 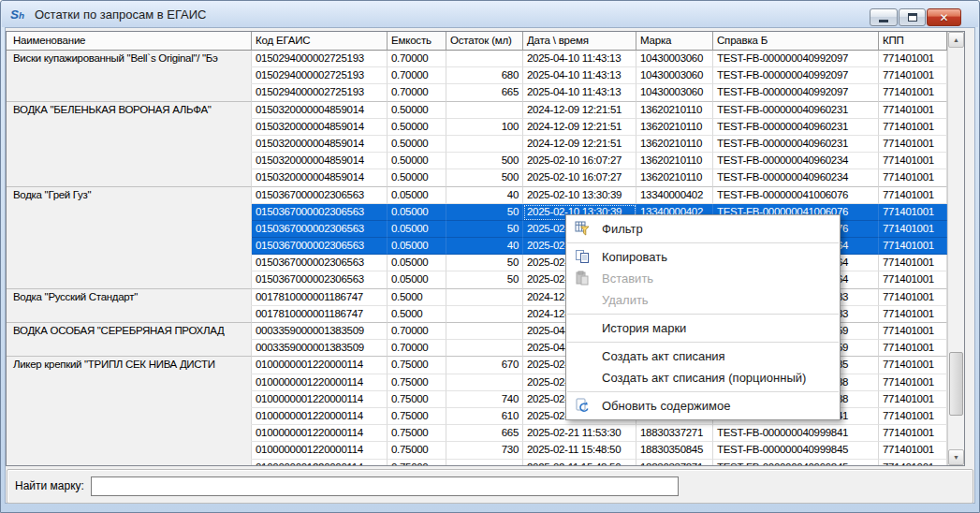 I want to click on table-row: 0100000001220000114 0.75000 665 2025-02-…, so click(x=477, y=433).